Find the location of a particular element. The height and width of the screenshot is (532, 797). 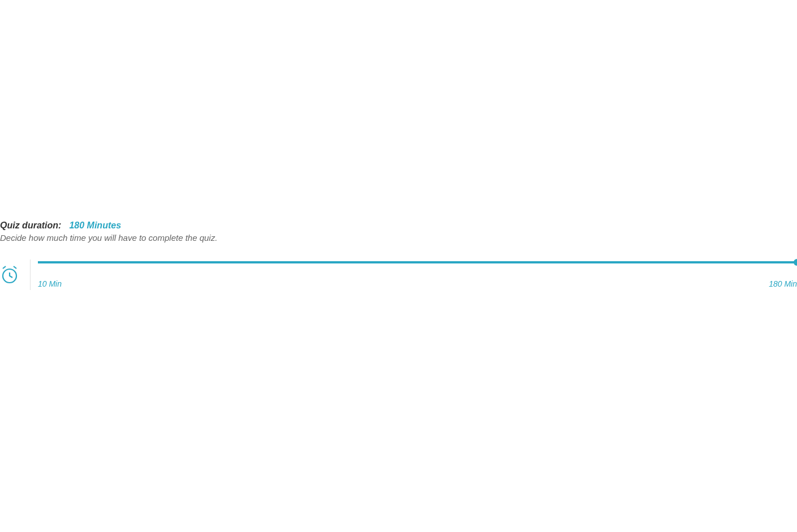

duration-description: Decide how much time you will have to co… is located at coordinates (398, 237).